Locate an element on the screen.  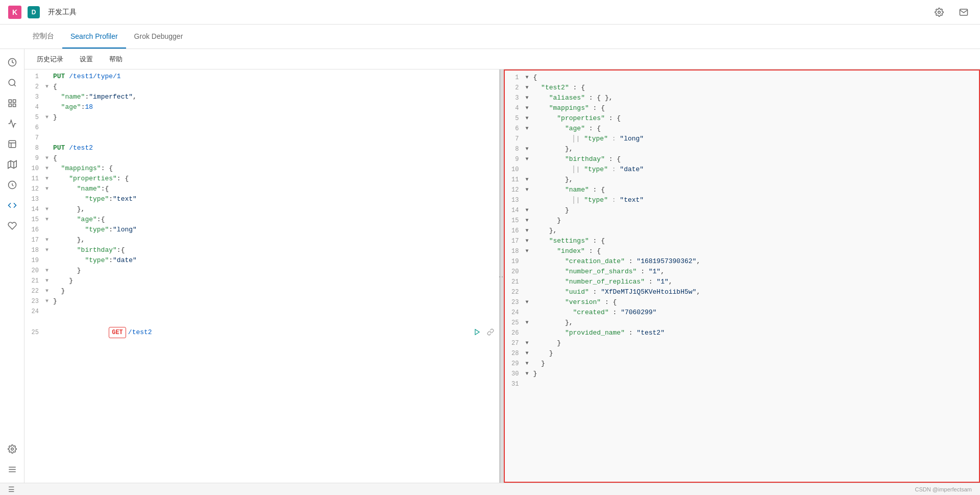
r-code-line-12: 12 ▼ "name" : { is located at coordinates (742, 190).